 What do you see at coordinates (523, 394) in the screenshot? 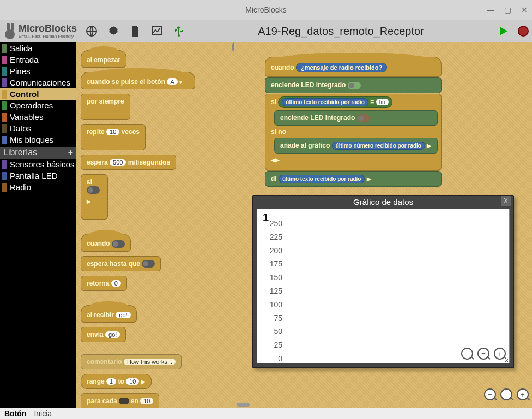
I see `canvas-zoom-in-button: +` at bounding box center [523, 394].